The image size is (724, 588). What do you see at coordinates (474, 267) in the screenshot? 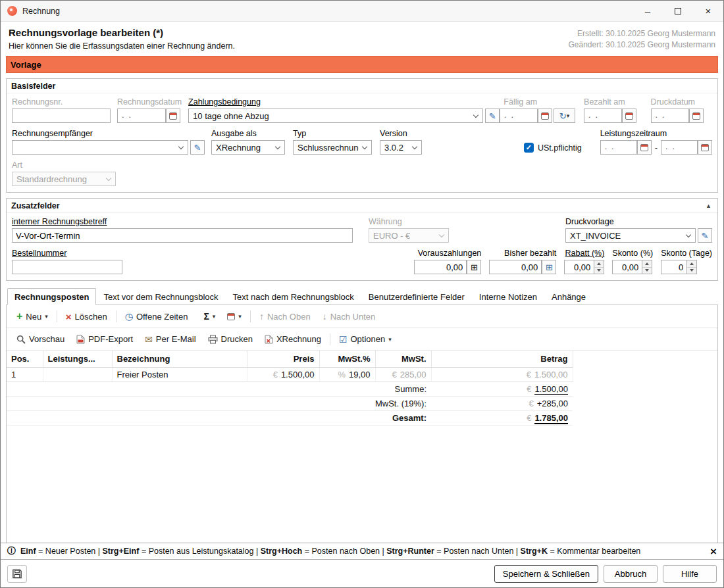
I see `vorauszahlungen-calculator-button: ⊞` at bounding box center [474, 267].